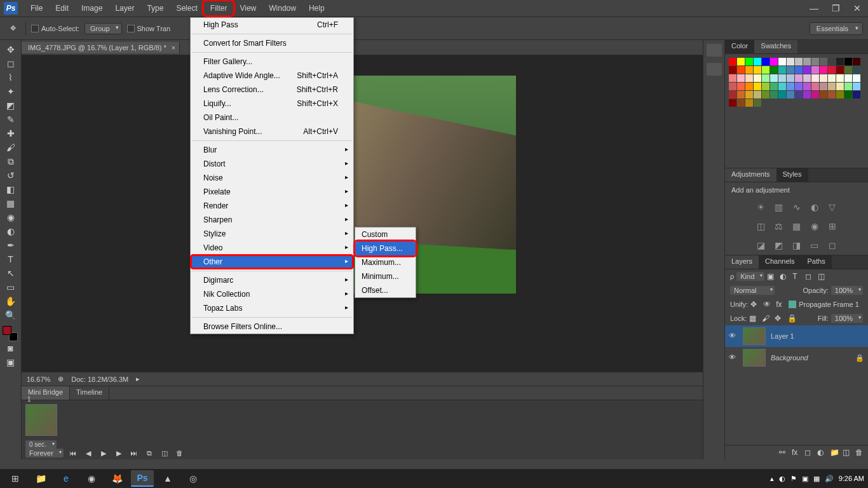  Describe the element at coordinates (781, 304) in the screenshot. I see `unify-style-icon: fx` at that location.